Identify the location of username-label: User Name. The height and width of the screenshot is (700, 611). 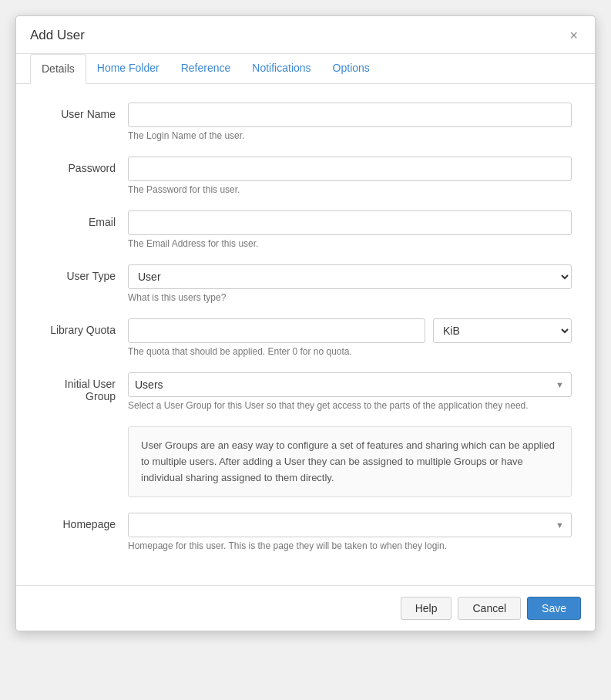
(83, 111).